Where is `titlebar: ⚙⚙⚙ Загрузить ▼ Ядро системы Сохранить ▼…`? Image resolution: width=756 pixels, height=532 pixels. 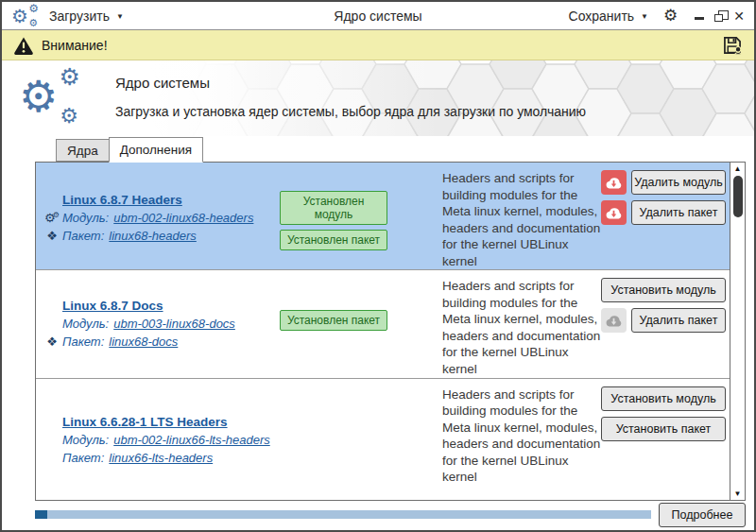 titlebar: ⚙⚙⚙ Загрузить ▼ Ядро системы Сохранить ▼… is located at coordinates (378, 16).